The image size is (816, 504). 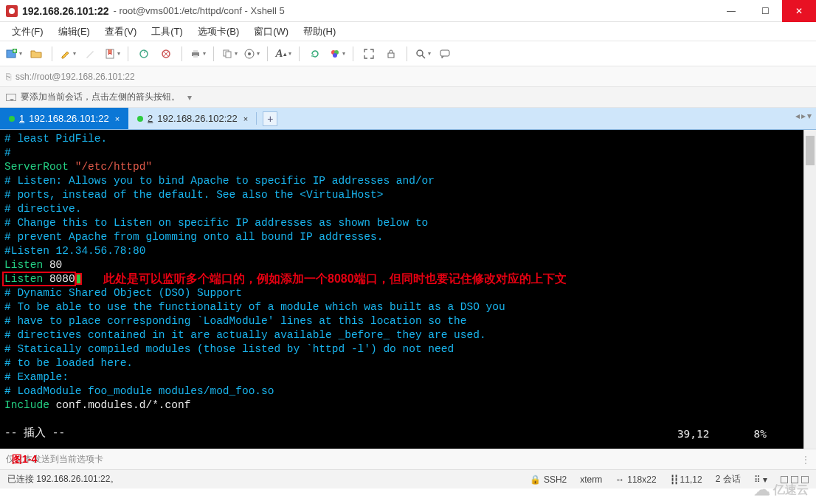 What do you see at coordinates (270, 119) in the screenshot?
I see `new-tab-button: +` at bounding box center [270, 119].